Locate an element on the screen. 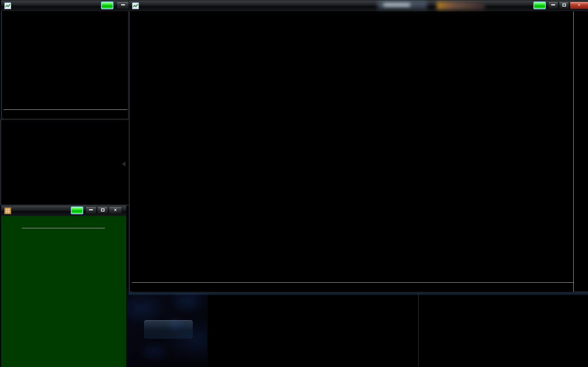 The width and height of the screenshot is (588, 367). chart-60min-canvas is located at coordinates (299, 328).